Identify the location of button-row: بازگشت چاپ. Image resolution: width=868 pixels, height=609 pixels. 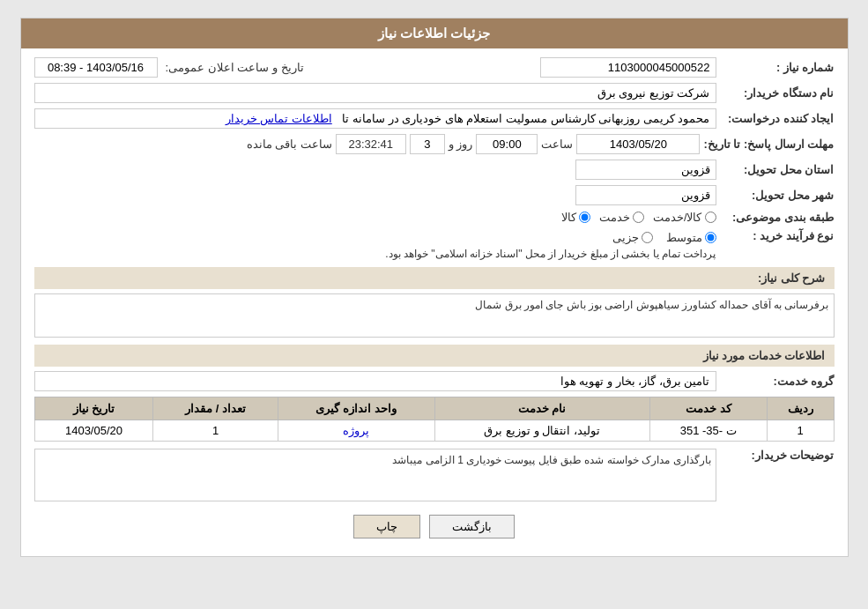
(434, 527).